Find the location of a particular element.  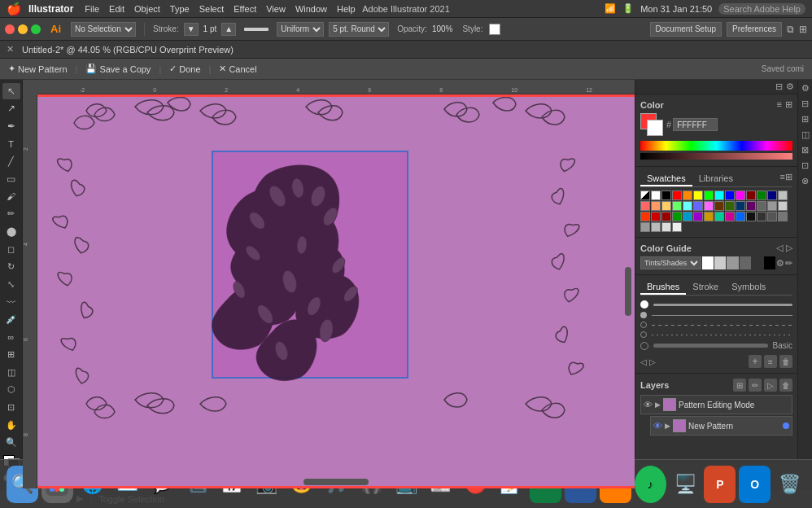

panel-grid-icon: ⊡ is located at coordinates (805, 166).